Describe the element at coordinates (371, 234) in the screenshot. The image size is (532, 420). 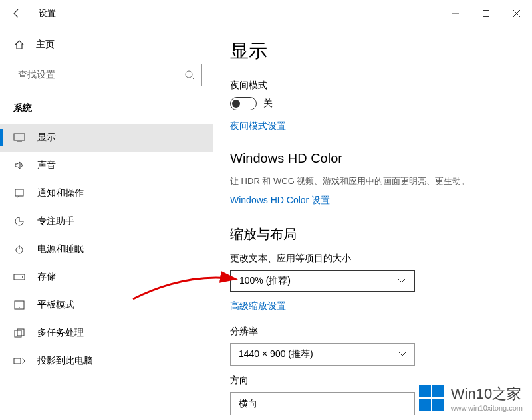
I see `scale-heading: 缩放与布局` at that location.